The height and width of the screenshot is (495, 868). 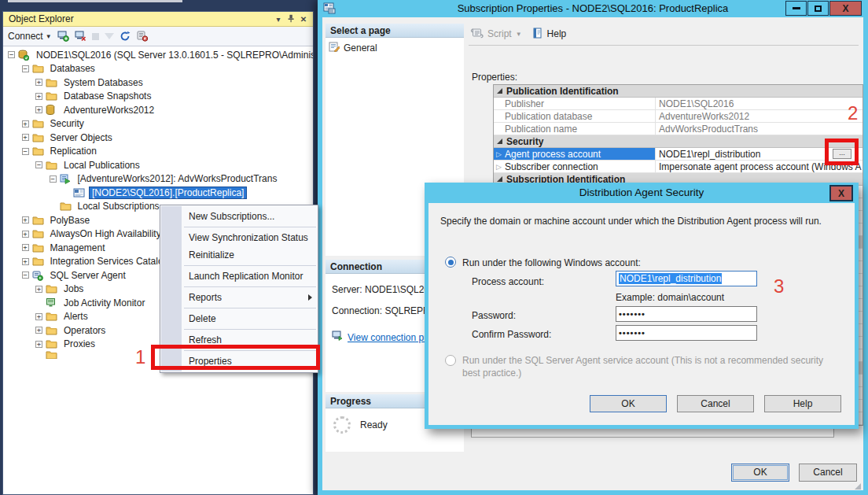 What do you see at coordinates (239, 297) in the screenshot?
I see `menu-item-reports: Reports` at bounding box center [239, 297].